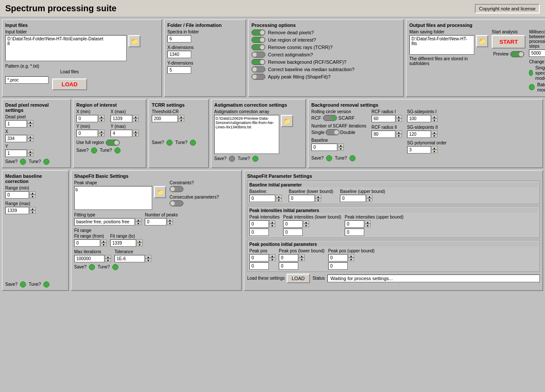 This screenshot has width=545, height=392. Describe the element at coordinates (232, 159) in the screenshot. I see `astigmatism-save-dot` at that location.